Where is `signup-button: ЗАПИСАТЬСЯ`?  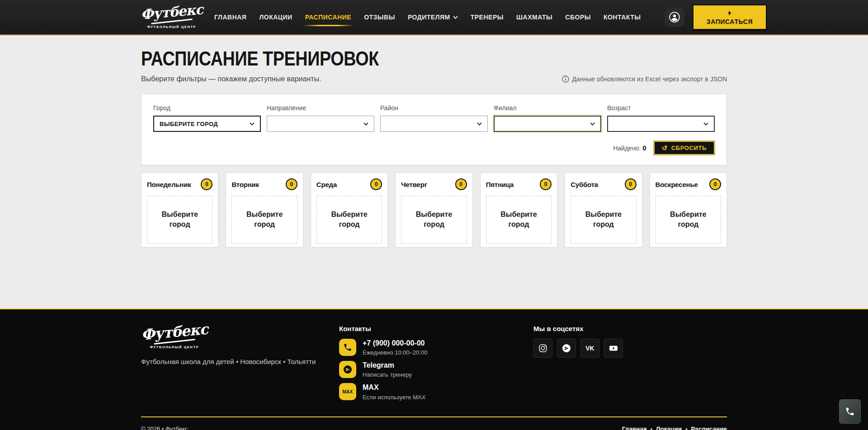
signup-button: ЗАПИСАТЬСЯ is located at coordinates (730, 17).